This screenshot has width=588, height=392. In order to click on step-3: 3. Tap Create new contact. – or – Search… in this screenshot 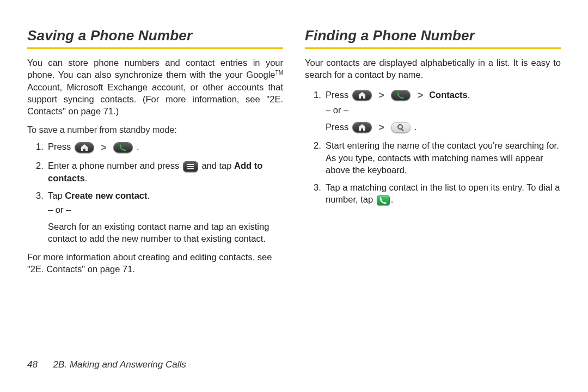, I will do `click(161, 217)`.